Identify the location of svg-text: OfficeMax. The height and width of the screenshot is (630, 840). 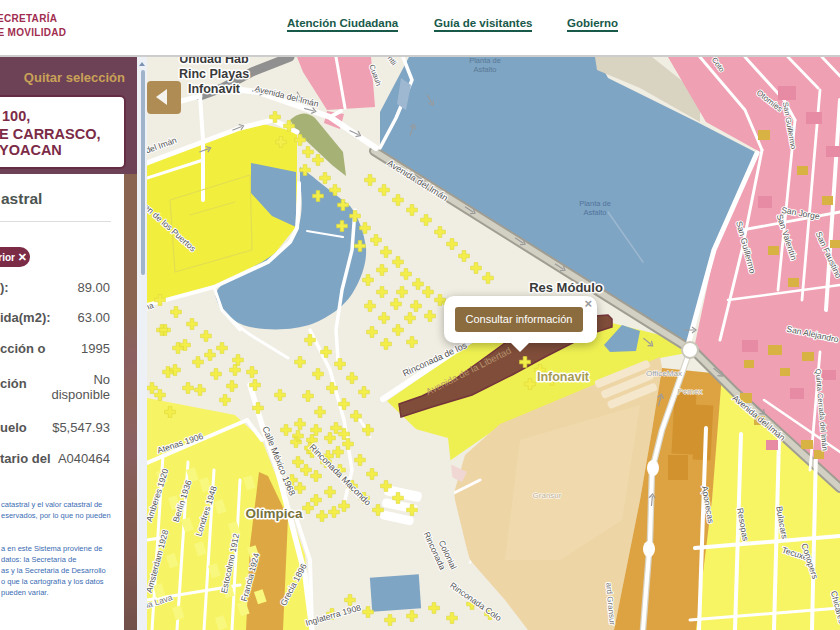
(664, 374).